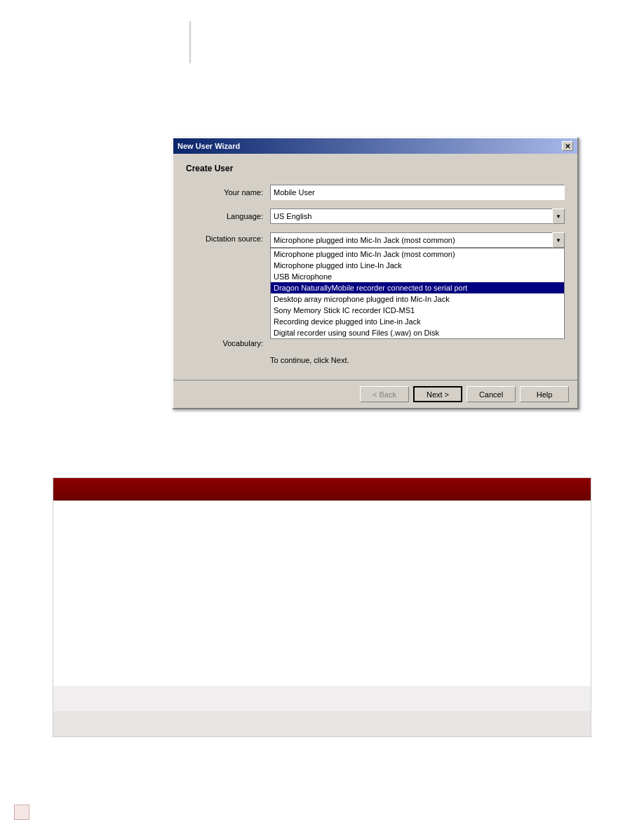  I want to click on dialog-title-text: New User Wizard, so click(209, 146).